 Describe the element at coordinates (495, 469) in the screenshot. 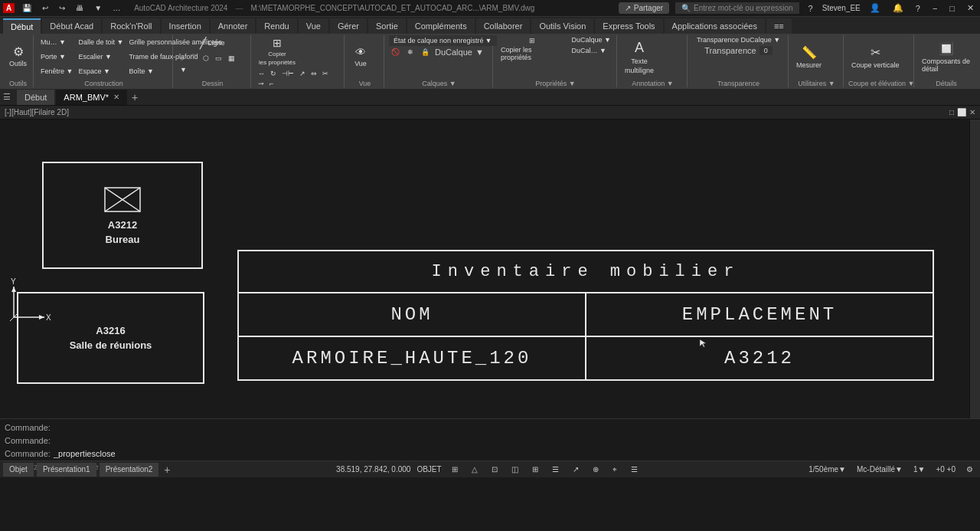

I see `toggle-3: ⊡` at that location.